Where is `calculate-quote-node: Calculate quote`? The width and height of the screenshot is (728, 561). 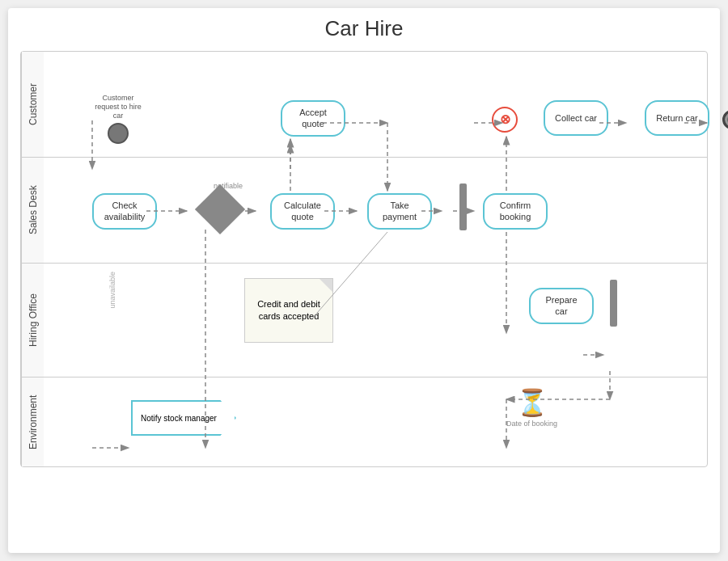
calculate-quote-node: Calculate quote is located at coordinates (303, 212).